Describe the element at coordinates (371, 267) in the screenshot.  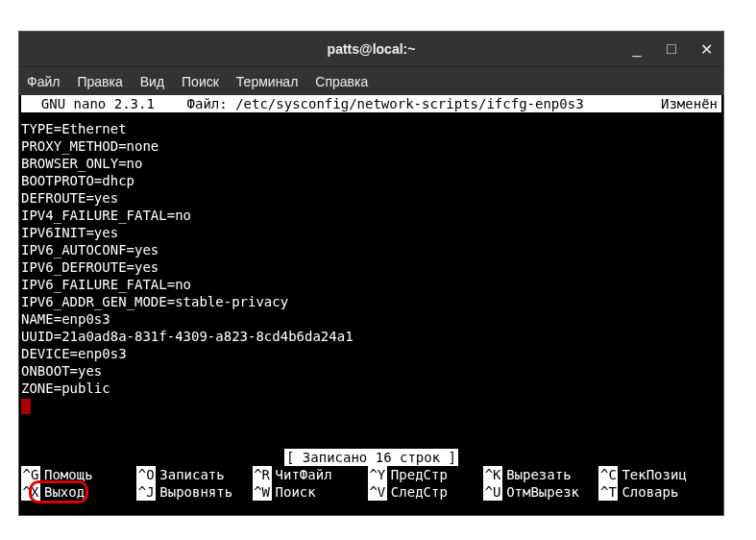
I see `file-line: IPV6_DEFROUTE=yes` at that location.